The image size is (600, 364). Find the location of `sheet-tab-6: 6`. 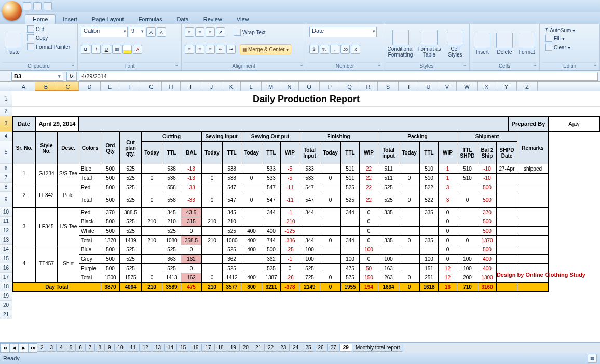

sheet-tab-6: 6 is located at coordinates (80, 348).